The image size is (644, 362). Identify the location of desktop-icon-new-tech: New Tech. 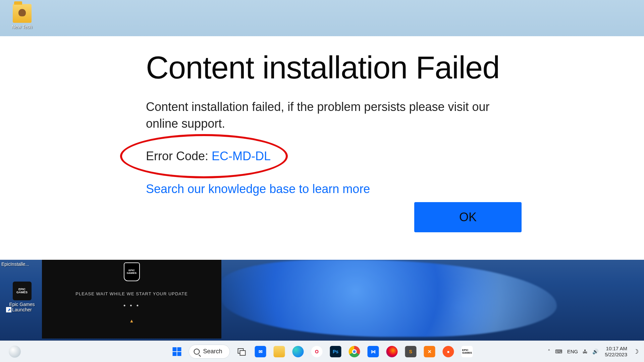
(22, 17).